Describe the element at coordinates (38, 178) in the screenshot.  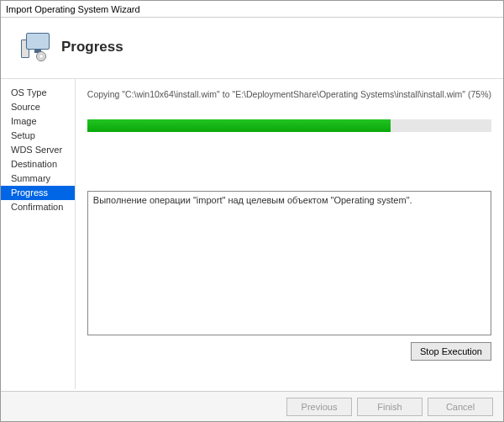
I see `sidebar-item-summary: Summary` at that location.